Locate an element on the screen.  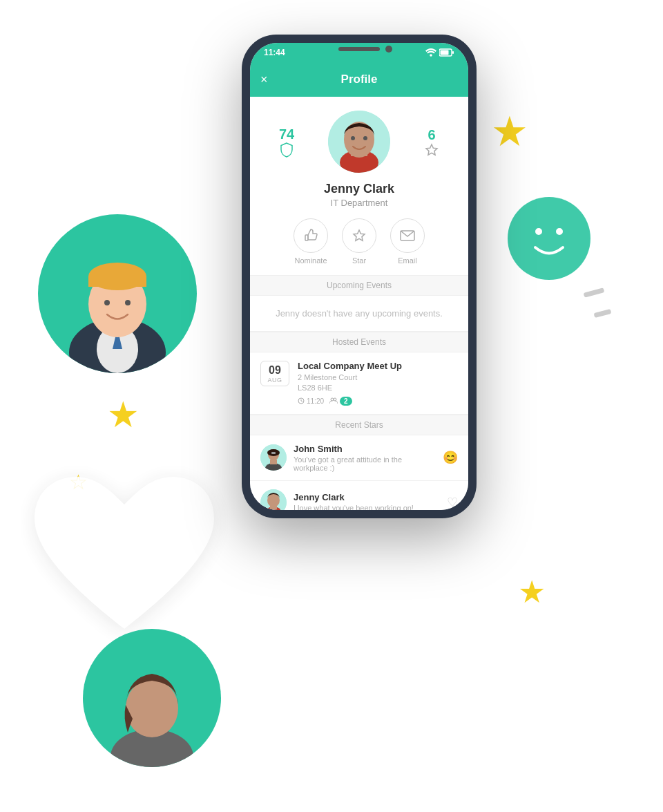
status-icons is located at coordinates (440, 53).